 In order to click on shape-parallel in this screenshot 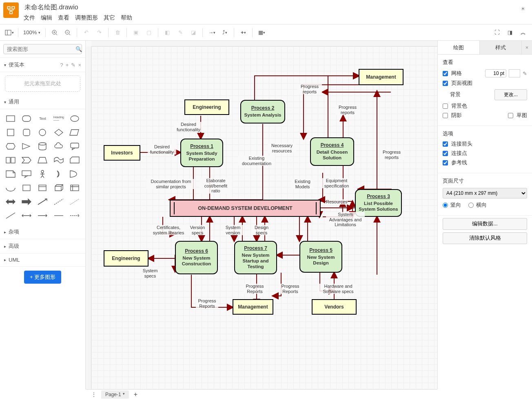, I will do `click(75, 132)`.